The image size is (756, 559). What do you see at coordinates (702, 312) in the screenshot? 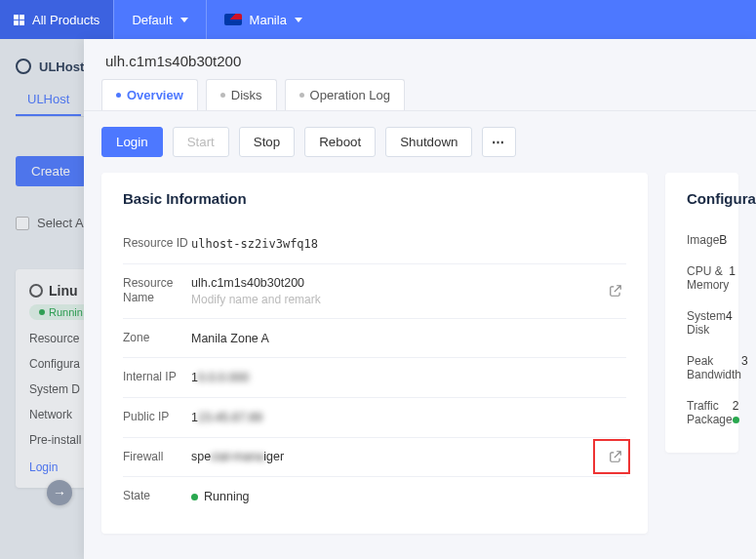
I see `configuration-card: Configura ImageB CPU & Memory1 System Di…` at bounding box center [702, 312].